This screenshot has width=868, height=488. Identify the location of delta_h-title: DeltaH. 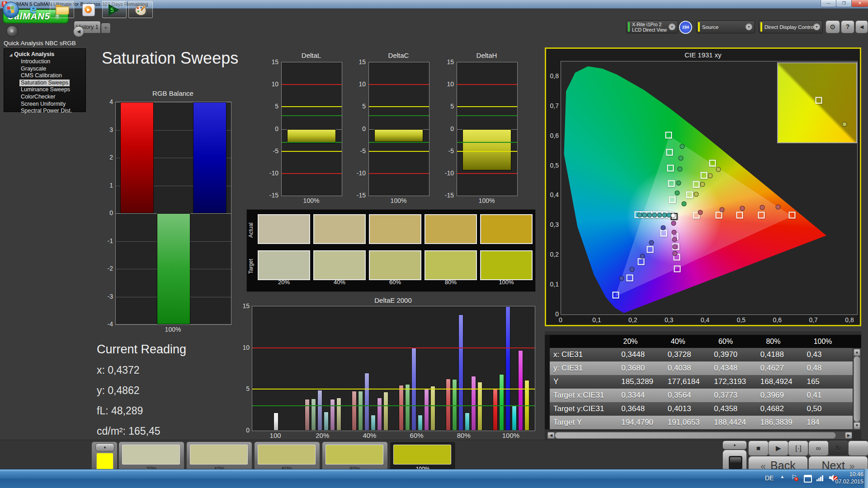
(486, 55).